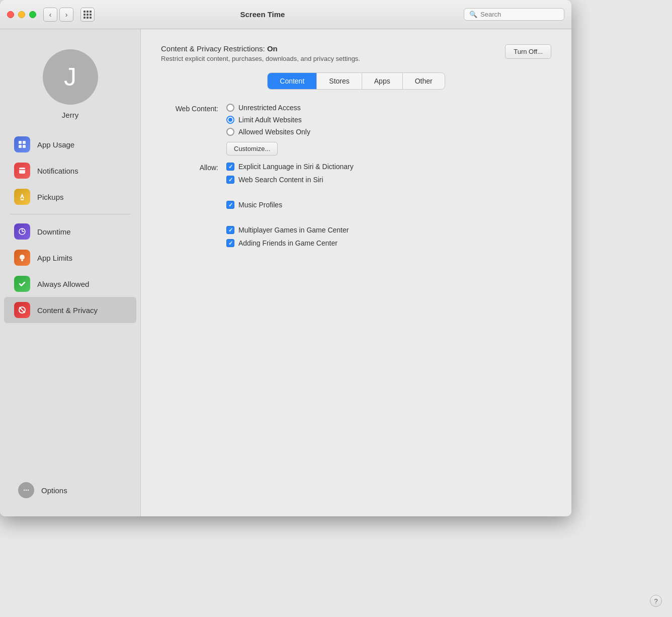 This screenshot has height=617, width=672. Describe the element at coordinates (269, 130) in the screenshot. I see `web-content-controls: Unrestricted Access Limit Adult Websites…` at that location.